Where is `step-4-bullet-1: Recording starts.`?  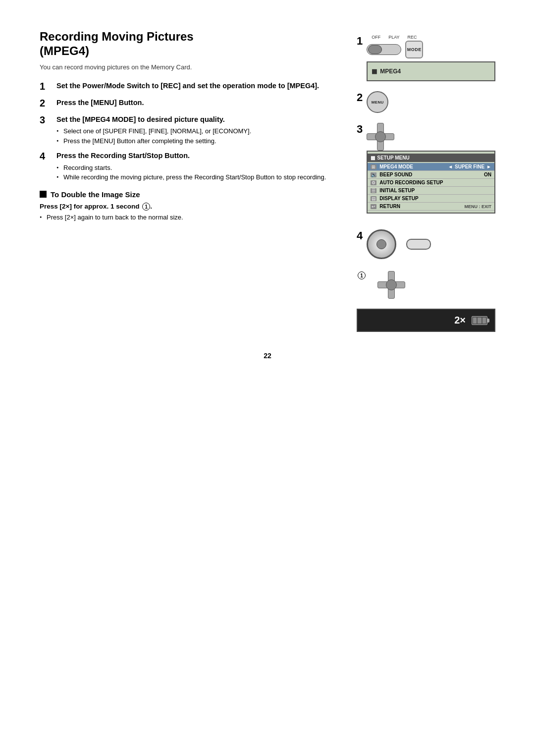 step-4-bullet-1: Recording starts. is located at coordinates (197, 168).